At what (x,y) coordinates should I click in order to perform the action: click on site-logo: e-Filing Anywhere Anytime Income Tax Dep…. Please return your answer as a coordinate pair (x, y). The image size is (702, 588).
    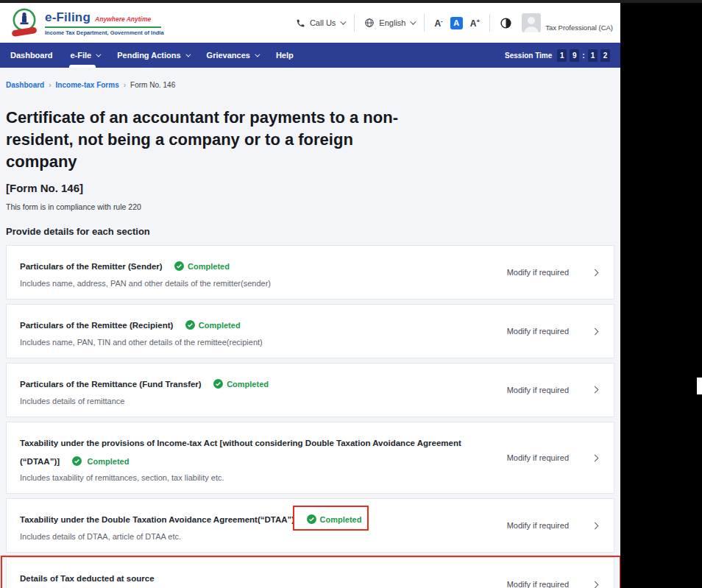
    Looking at the image, I should click on (87, 23).